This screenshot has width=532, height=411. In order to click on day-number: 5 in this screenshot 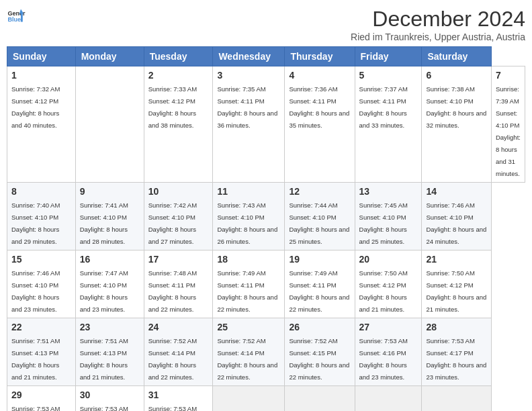, I will do `click(388, 75)`.